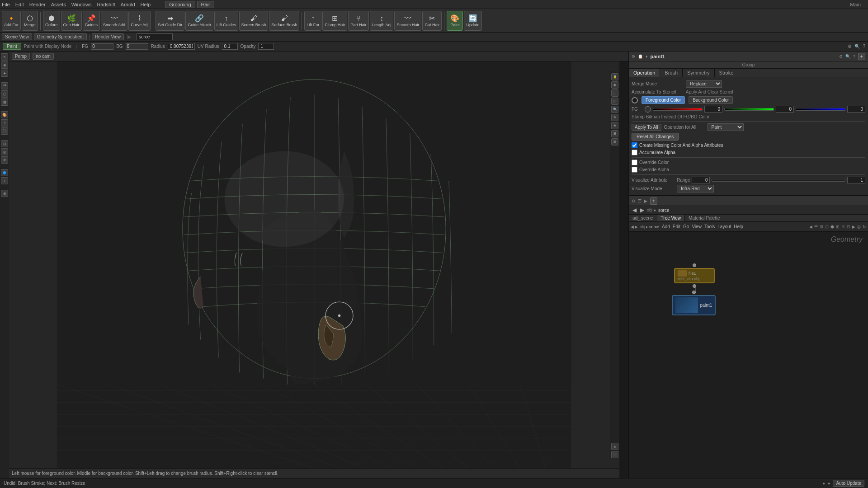 The width and height of the screenshot is (868, 488). What do you see at coordinates (6, 5) in the screenshot?
I see `menu-file: File` at bounding box center [6, 5].